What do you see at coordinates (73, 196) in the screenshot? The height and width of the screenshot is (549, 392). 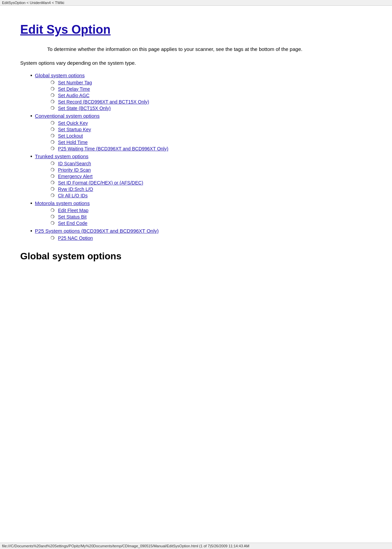 I see `toc-sub-link: Clr All L/O IDs` at bounding box center [73, 196].